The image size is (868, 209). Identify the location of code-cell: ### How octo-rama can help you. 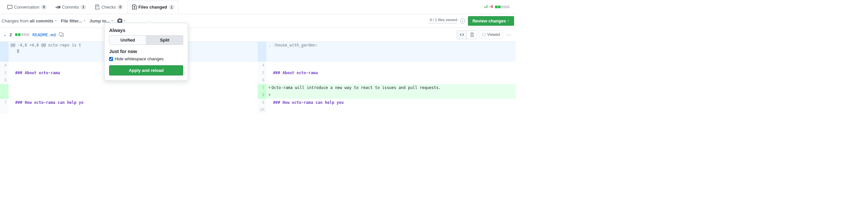
(391, 102).